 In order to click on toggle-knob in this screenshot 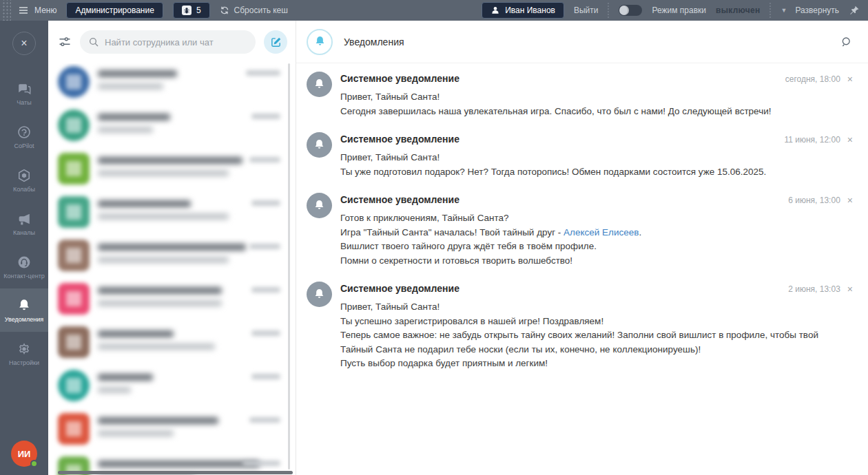, I will do `click(624, 10)`.